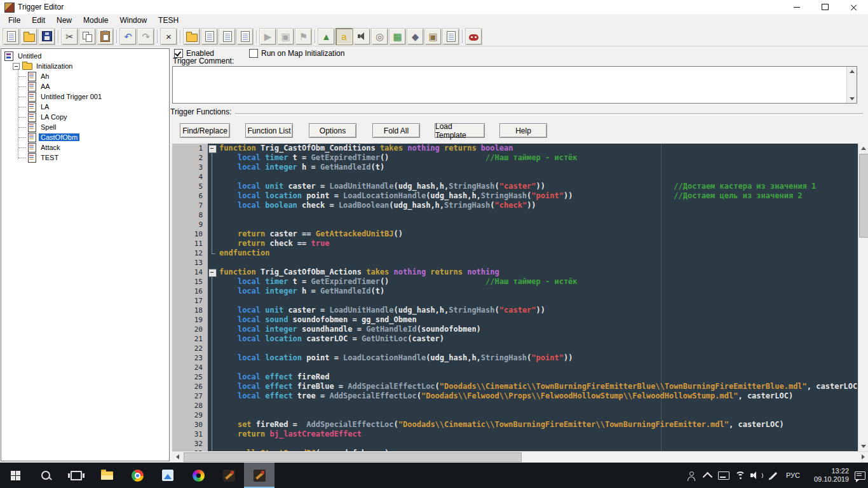 This screenshot has height=488, width=868. What do you see at coordinates (864, 196) in the screenshot?
I see `vertical-scrollbar-thumb` at bounding box center [864, 196].